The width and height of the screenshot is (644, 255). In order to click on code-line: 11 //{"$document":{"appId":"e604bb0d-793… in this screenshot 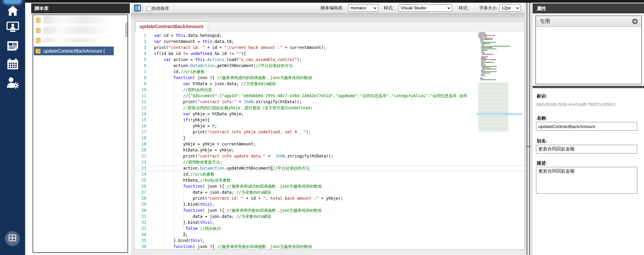, I will do `click(329, 96)`.